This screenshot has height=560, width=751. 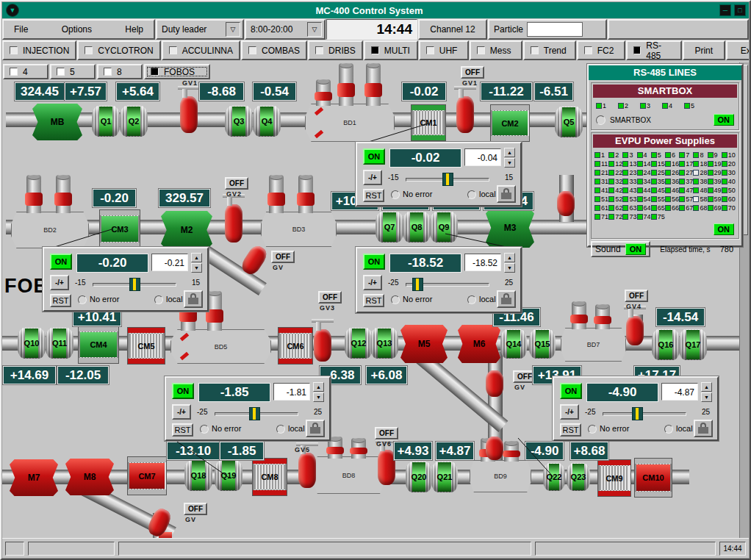 I want to click on local-mode-radio, so click(x=669, y=429).